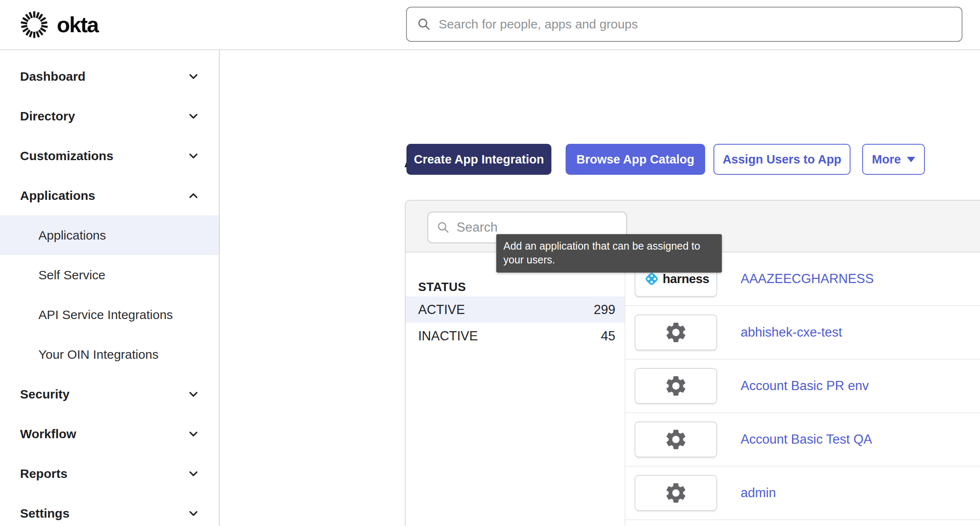 The width and height of the screenshot is (980, 526). What do you see at coordinates (803, 440) in the screenshot?
I see `app-row: Account Basic Test QA` at bounding box center [803, 440].